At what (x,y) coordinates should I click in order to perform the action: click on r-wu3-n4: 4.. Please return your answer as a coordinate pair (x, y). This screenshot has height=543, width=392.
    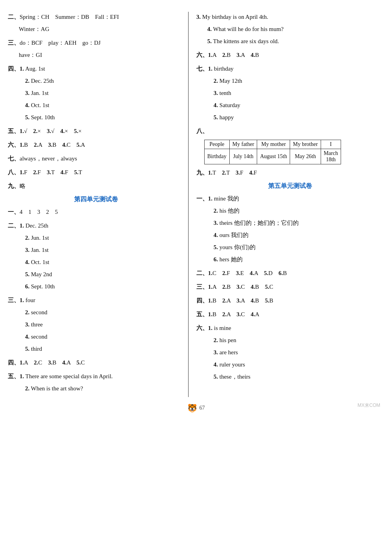
    Looking at the image, I should click on (209, 29).